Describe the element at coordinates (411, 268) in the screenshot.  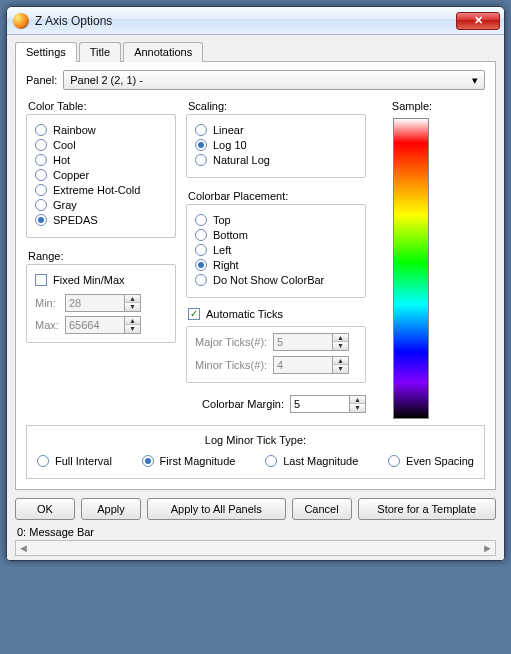
I see `sample-colorbar` at that location.